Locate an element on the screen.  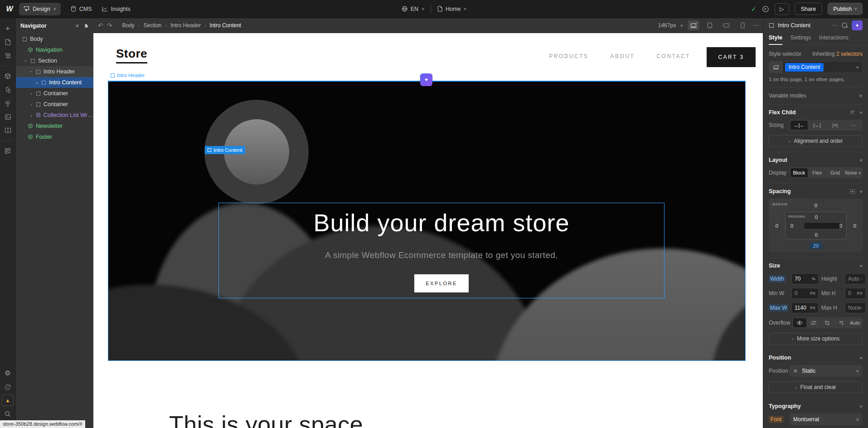
chevron-expanded-icon: › is located at coordinates (31, 72).